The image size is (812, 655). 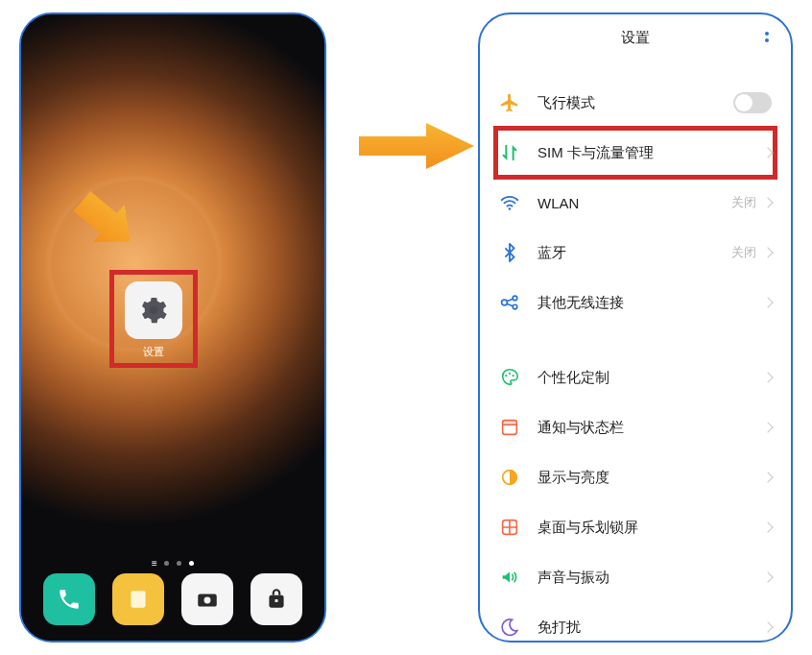 I want to click on palette-icon, so click(x=510, y=377).